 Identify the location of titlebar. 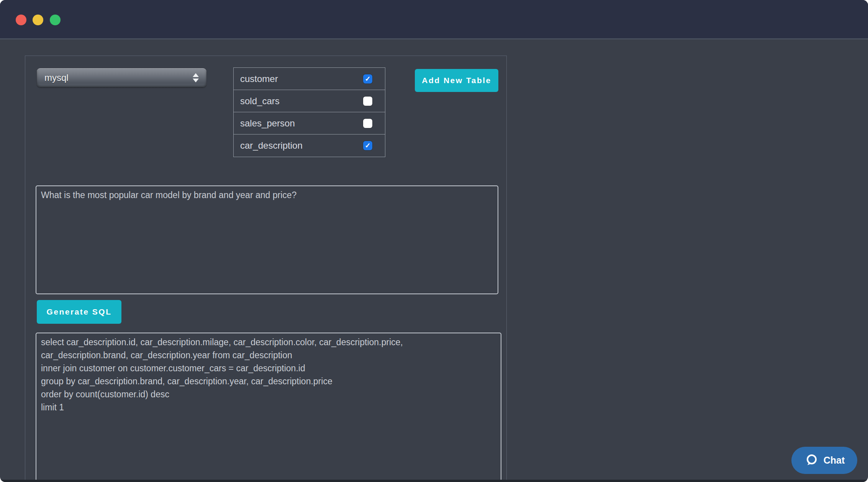
(434, 20).